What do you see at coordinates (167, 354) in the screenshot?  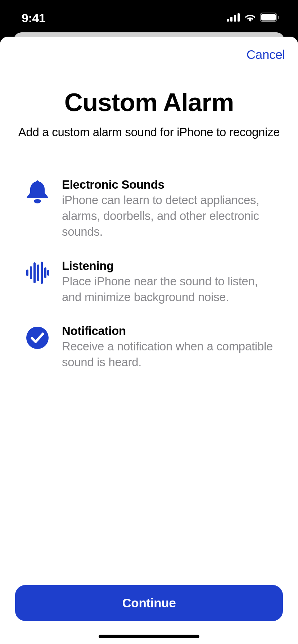 I see `feature-desc: Receive a notification when a compatible…` at bounding box center [167, 354].